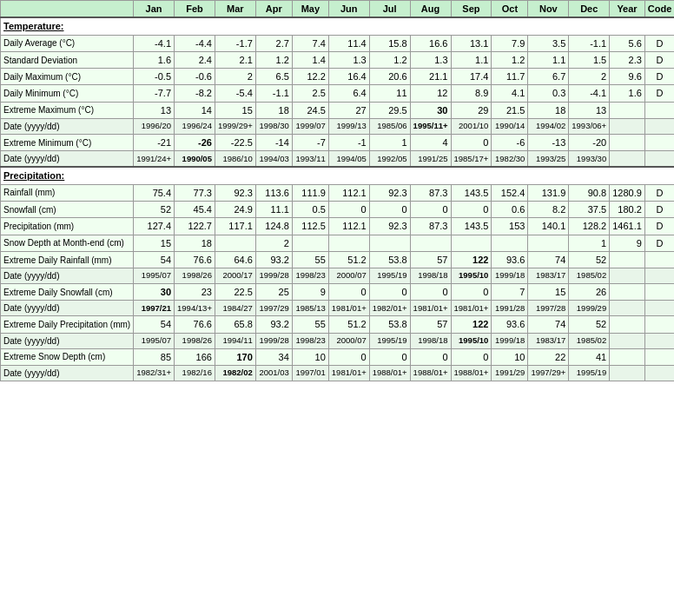  What do you see at coordinates (471, 160) in the screenshot?
I see `cell-date-extreme-min-col8: 1985/17+` at bounding box center [471, 160].